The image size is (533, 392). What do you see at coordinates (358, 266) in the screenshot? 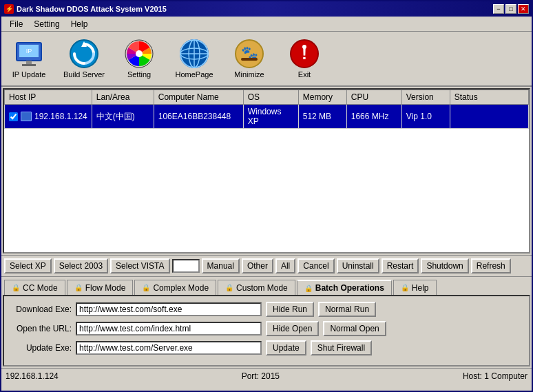
I see `uninstall-button: Uninstall` at bounding box center [358, 266].